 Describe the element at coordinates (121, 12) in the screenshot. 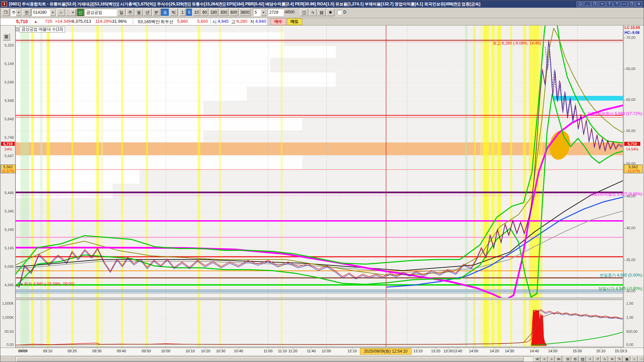

I see `period-button-일: 일` at that location.